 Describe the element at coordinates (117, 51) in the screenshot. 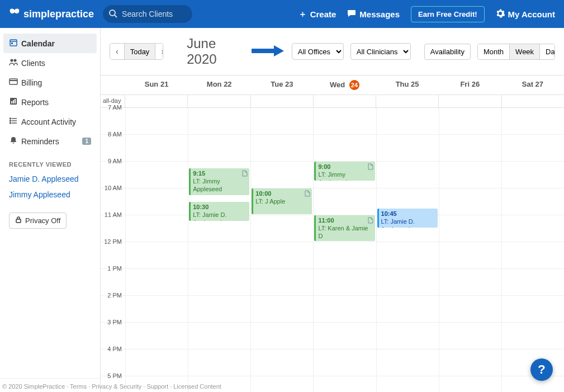

I see `prev-button: ‹` at that location.